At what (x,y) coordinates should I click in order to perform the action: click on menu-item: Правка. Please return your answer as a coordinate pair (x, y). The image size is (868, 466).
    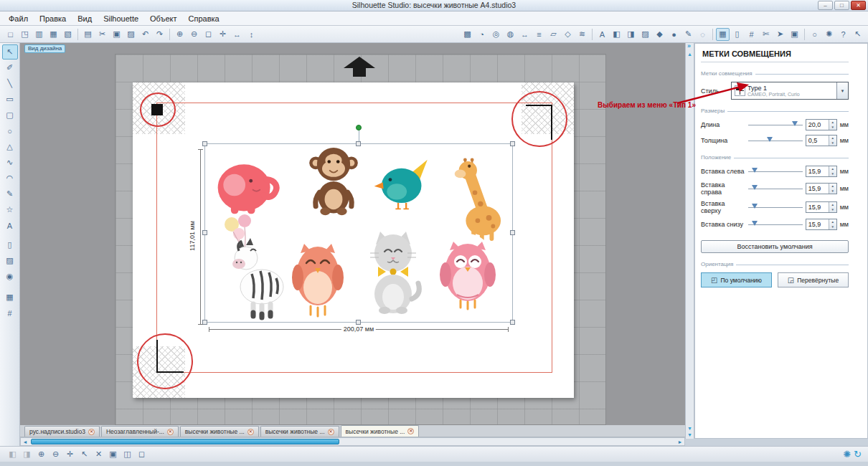
    Looking at the image, I should click on (53, 19).